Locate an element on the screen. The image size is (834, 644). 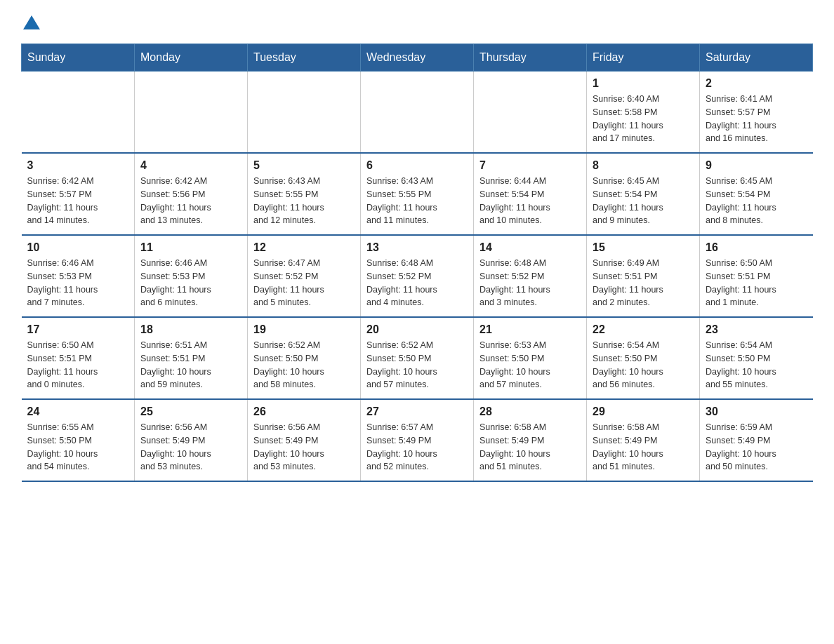
calendar-cell: 18Sunrise: 6:51 AM Sunset: 5:51 PM Dayli… is located at coordinates (191, 358).